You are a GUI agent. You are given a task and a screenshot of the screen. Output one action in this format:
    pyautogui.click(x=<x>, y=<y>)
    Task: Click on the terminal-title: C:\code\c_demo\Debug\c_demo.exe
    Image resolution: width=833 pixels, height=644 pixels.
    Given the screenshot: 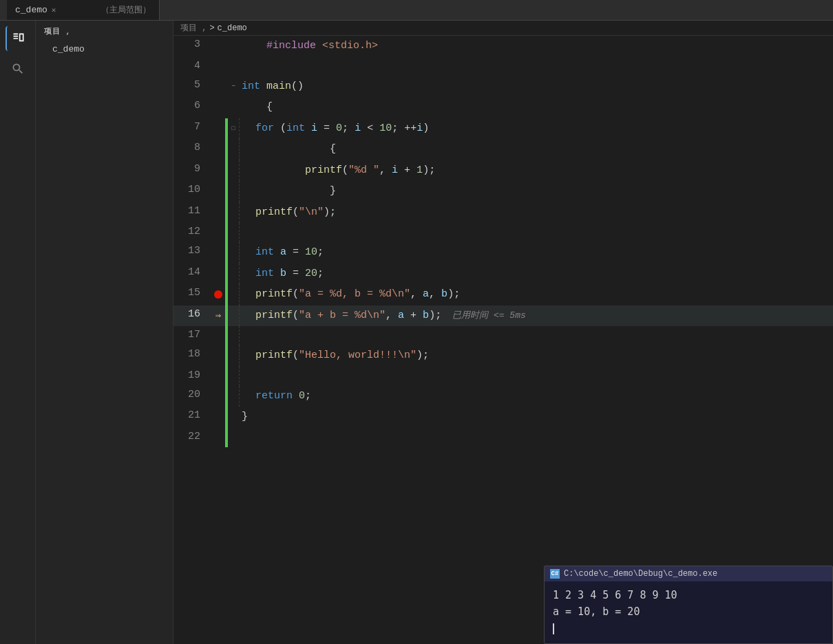 What is the action you would take?
    pyautogui.click(x=640, y=574)
    